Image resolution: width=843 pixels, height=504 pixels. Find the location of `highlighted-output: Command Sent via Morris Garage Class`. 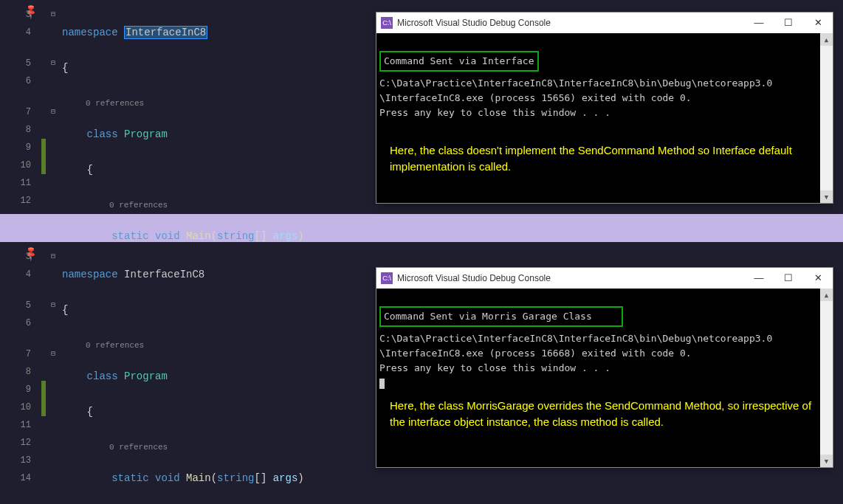

highlighted-output: Command Sent via Morris Garage Class is located at coordinates (501, 317).